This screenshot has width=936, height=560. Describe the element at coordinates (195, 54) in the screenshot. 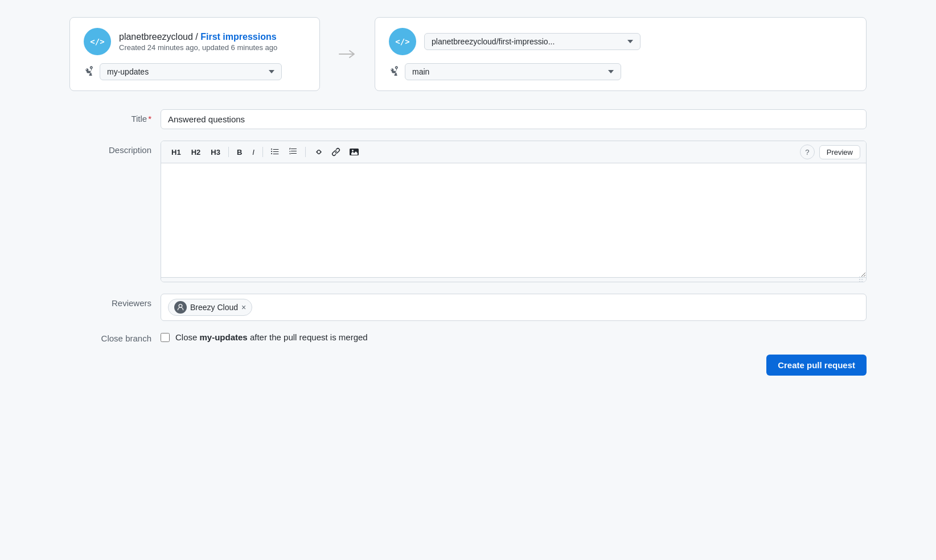

I see `source-repo-card: </> planetbreezycloud / First impression…` at that location.